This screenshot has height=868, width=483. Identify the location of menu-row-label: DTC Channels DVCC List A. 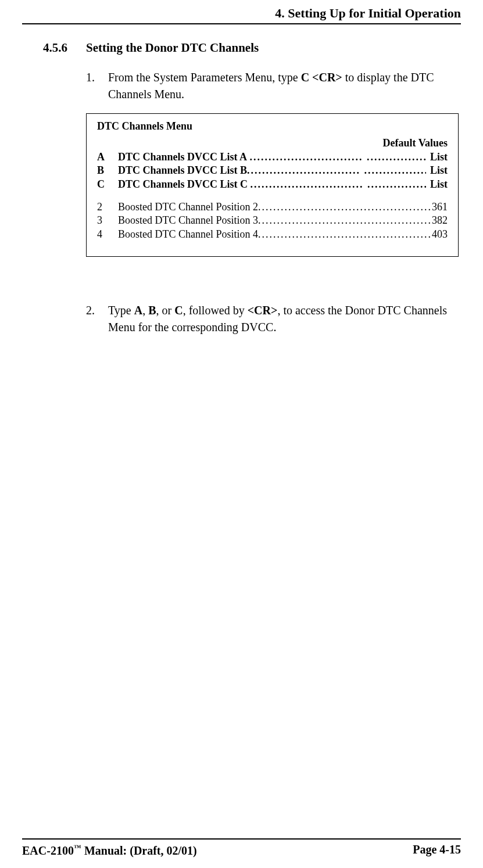
(183, 157).